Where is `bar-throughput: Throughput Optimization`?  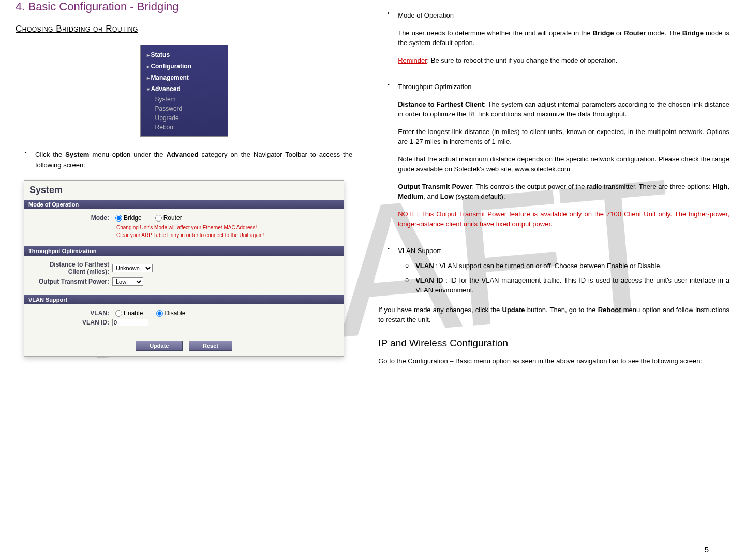 bar-throughput: Throughput Optimization is located at coordinates (184, 251).